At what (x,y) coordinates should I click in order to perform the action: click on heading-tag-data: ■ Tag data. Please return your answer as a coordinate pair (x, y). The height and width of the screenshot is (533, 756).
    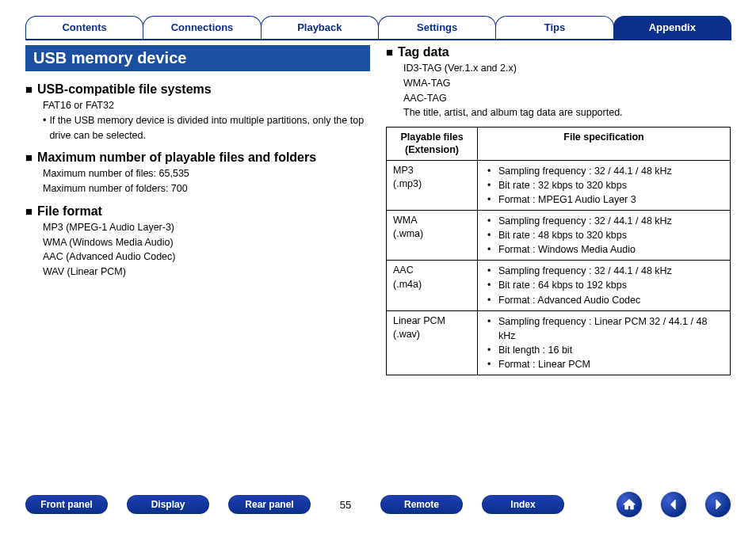
    Looking at the image, I should click on (558, 52).